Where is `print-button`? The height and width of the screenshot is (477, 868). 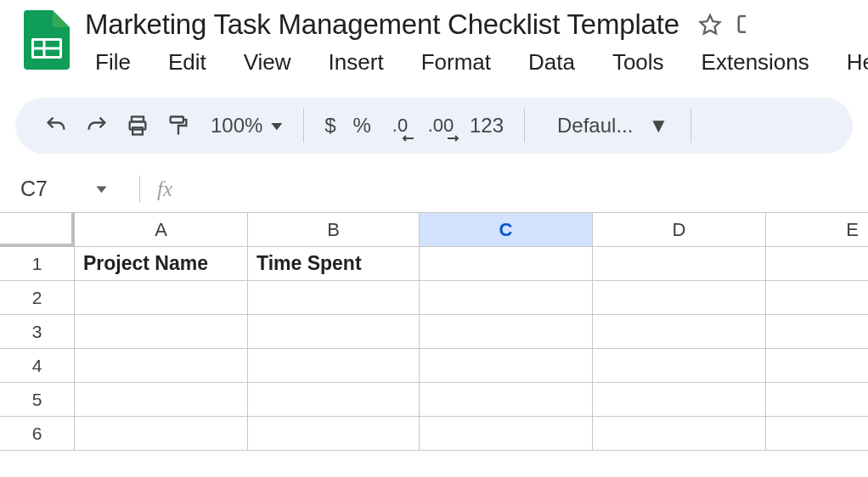
print-button is located at coordinates (138, 126).